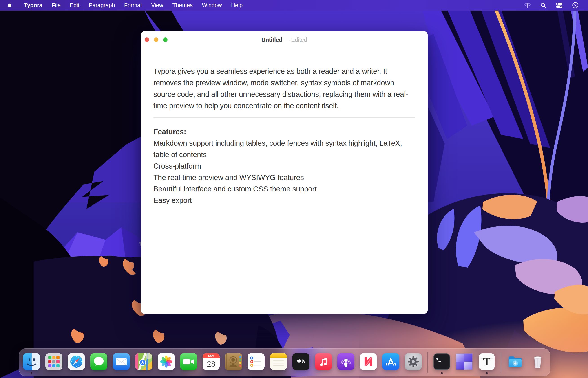 The height and width of the screenshot is (378, 588). Describe the element at coordinates (528, 5) in the screenshot. I see `wifi-alert-icon` at that location.